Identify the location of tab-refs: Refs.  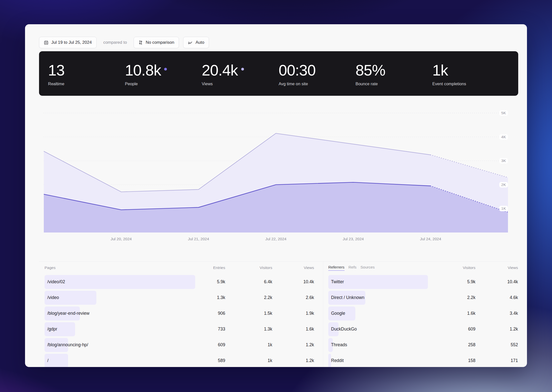
(353, 267).